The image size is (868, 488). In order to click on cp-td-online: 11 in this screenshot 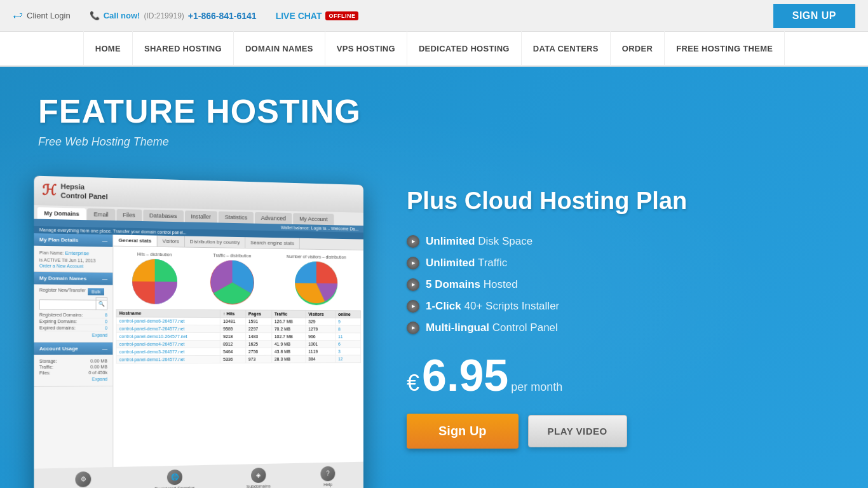, I will do `click(348, 336)`.